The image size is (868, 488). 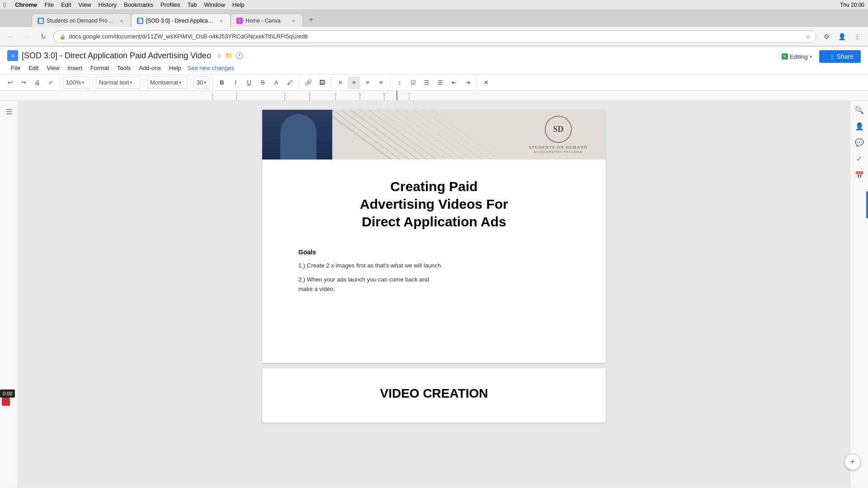 I want to click on align-left: ≡, so click(x=340, y=83).